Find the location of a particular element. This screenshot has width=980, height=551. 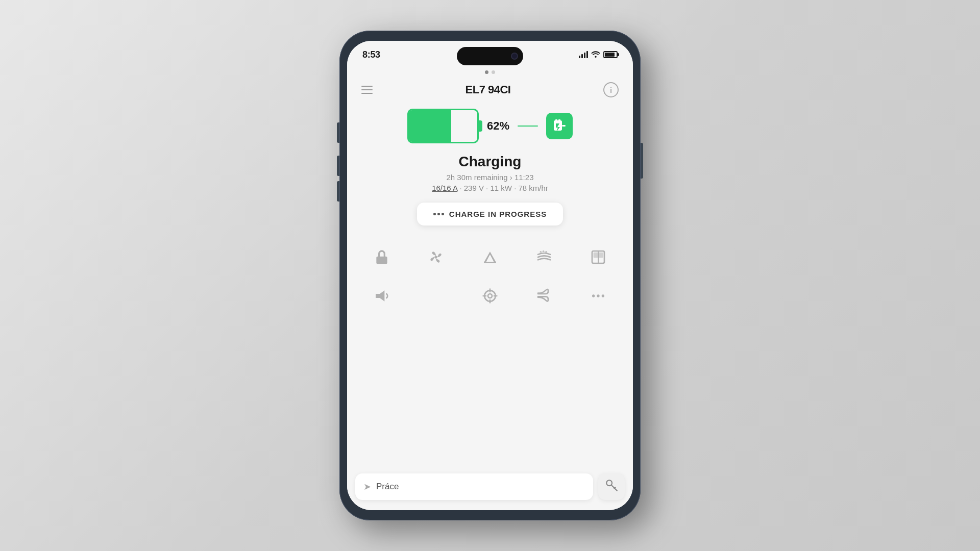

charging-stats: 16/16 A · 239 V · 11 kW · 78 km/hr is located at coordinates (490, 188).